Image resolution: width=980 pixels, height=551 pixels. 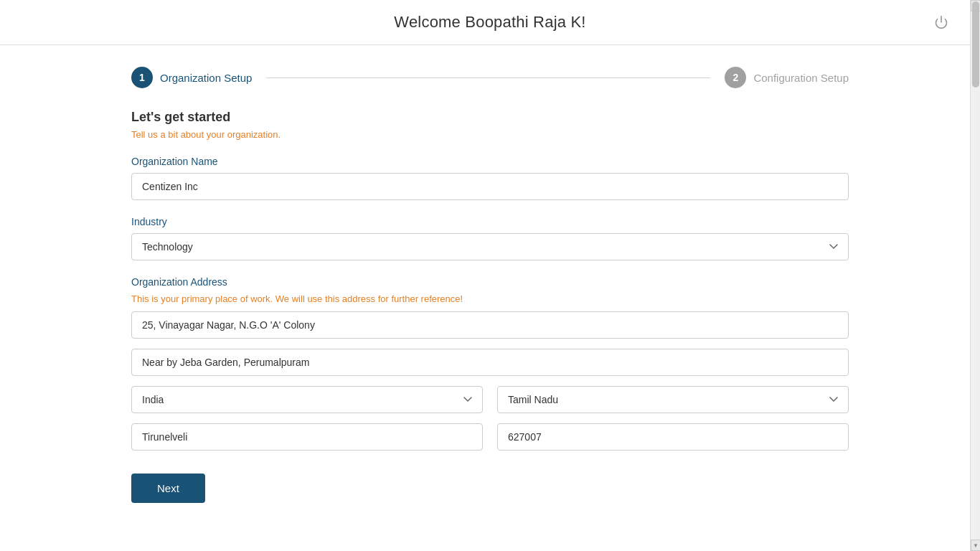 I want to click on industry-select-wrapper: Technology Healthcare Finance Education …, so click(x=490, y=247).